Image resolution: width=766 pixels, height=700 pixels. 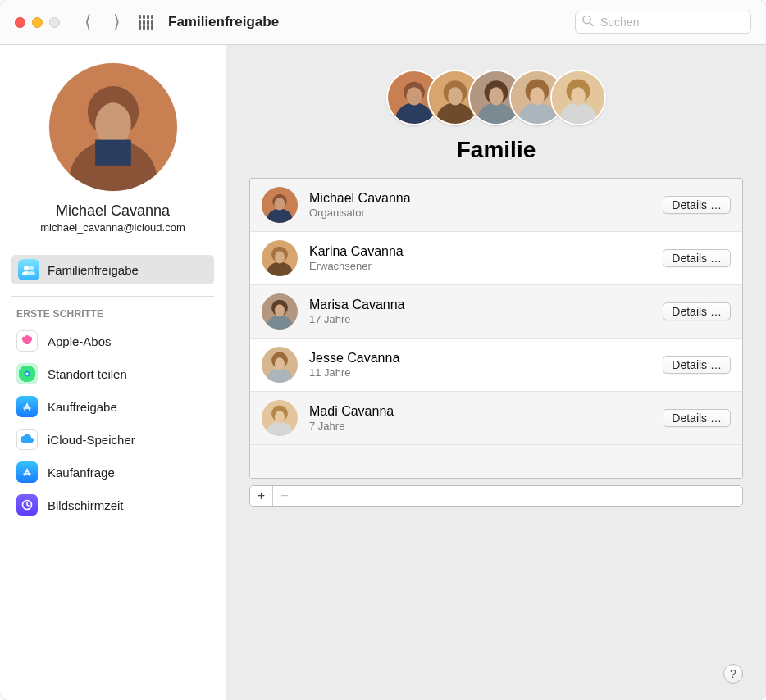 What do you see at coordinates (27, 374) in the screenshot?
I see `findmy-icon` at bounding box center [27, 374].